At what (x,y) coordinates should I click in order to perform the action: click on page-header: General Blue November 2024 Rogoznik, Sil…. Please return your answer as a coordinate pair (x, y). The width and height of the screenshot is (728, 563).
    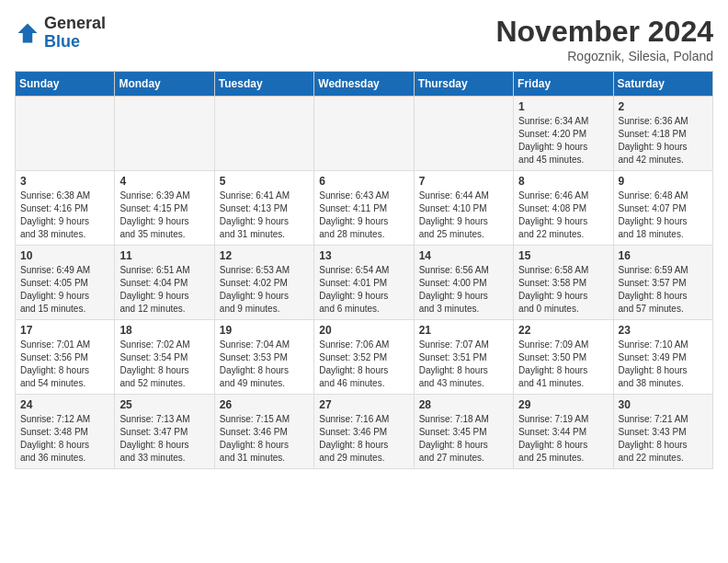
    Looking at the image, I should click on (364, 39).